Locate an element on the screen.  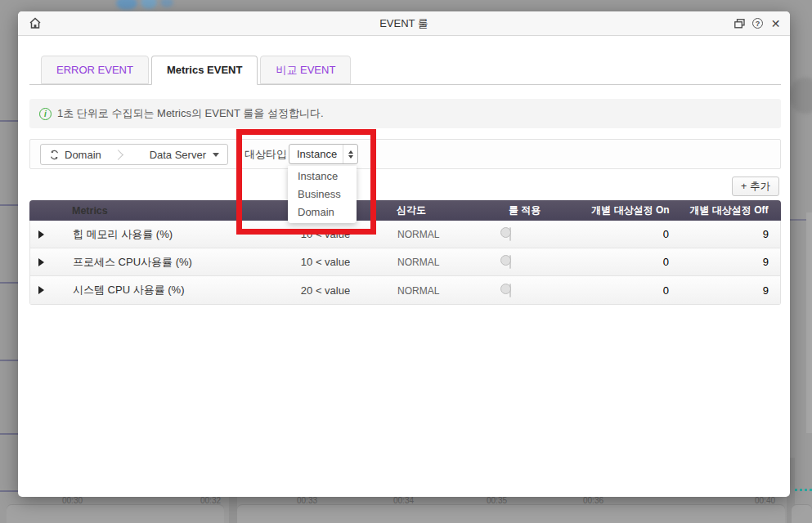
table-row: 힙 메모리 사용률 (%) 10 < value NORMAL 0 9 is located at coordinates (406, 235).